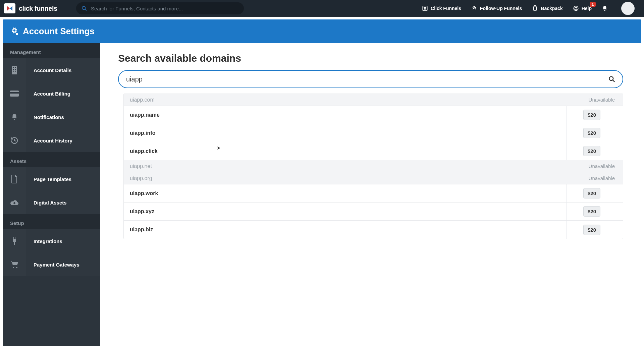 This screenshot has width=644, height=346. I want to click on sidebar-item-label: Page Templates, so click(63, 179).